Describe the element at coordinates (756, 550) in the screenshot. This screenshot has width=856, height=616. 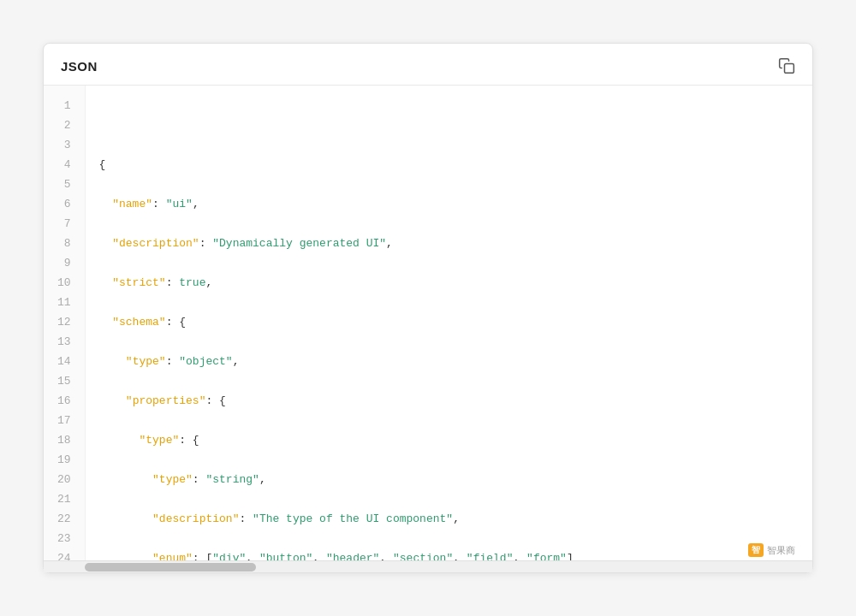
I see `watermark-logo: 智` at that location.